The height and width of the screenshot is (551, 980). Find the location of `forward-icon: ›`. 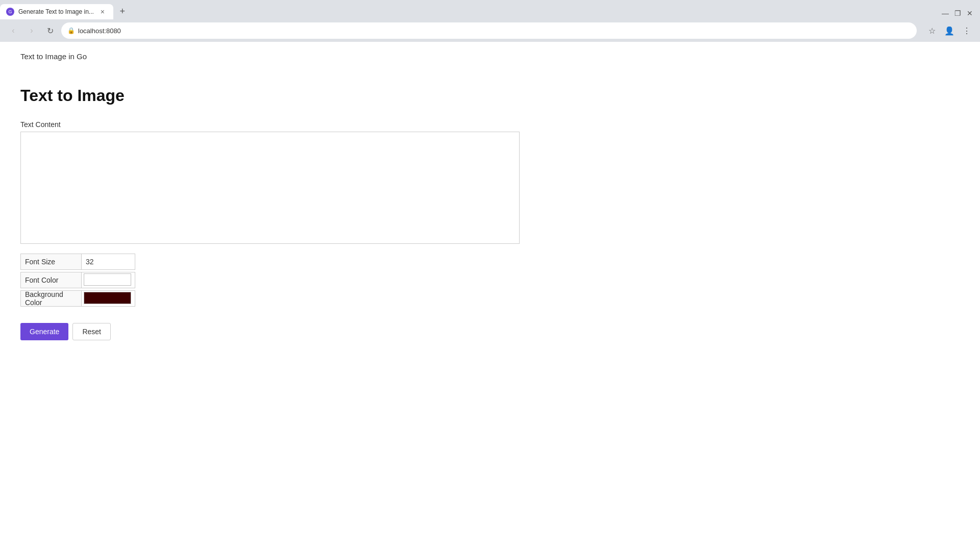

forward-icon: › is located at coordinates (32, 31).